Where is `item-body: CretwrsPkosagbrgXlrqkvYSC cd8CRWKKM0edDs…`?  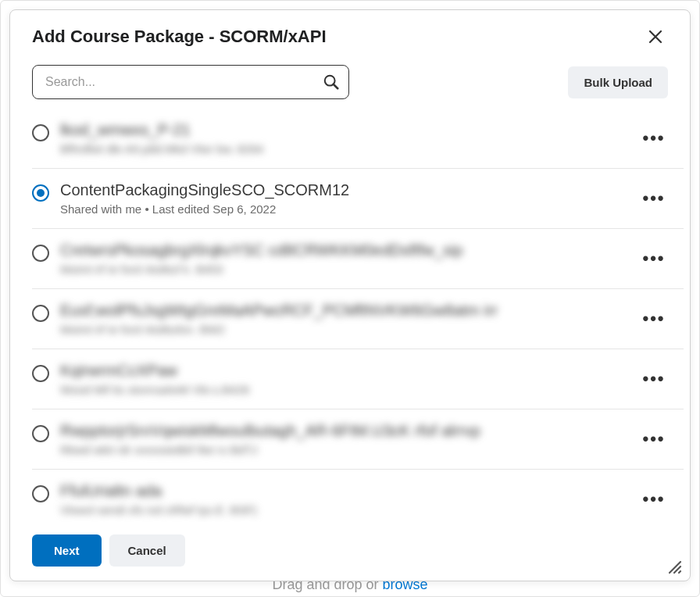
item-body: CretwrsPkosagbrgXlrqkvYSC cd8CRWKKM0edDs… is located at coordinates (345, 259).